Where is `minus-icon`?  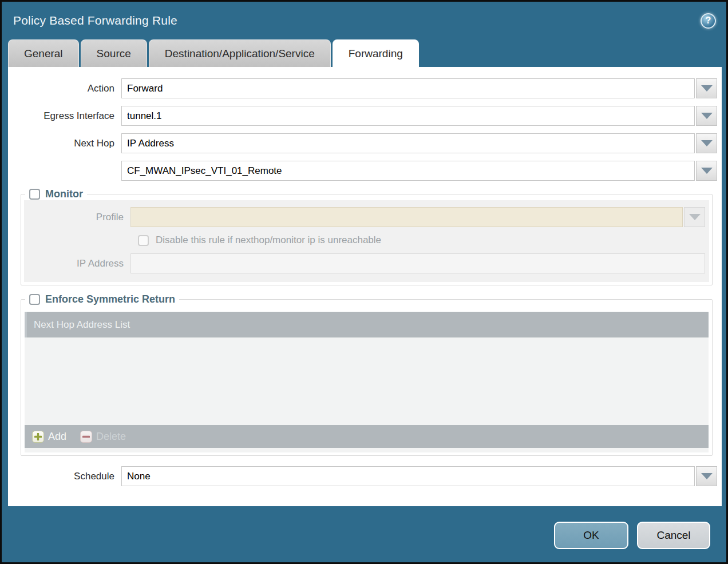 minus-icon is located at coordinates (86, 437).